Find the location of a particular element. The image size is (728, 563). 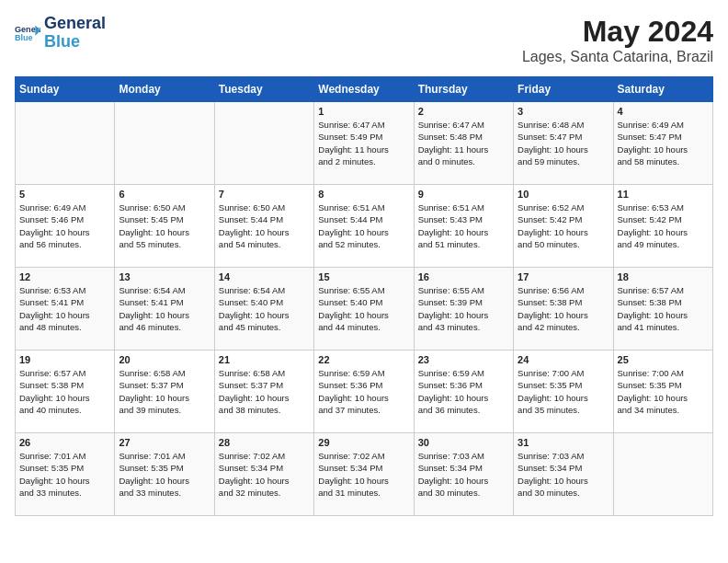

day-info: Sunrise: 6:51 AM Sunset: 5:44 PM Dayligh… is located at coordinates (364, 226).